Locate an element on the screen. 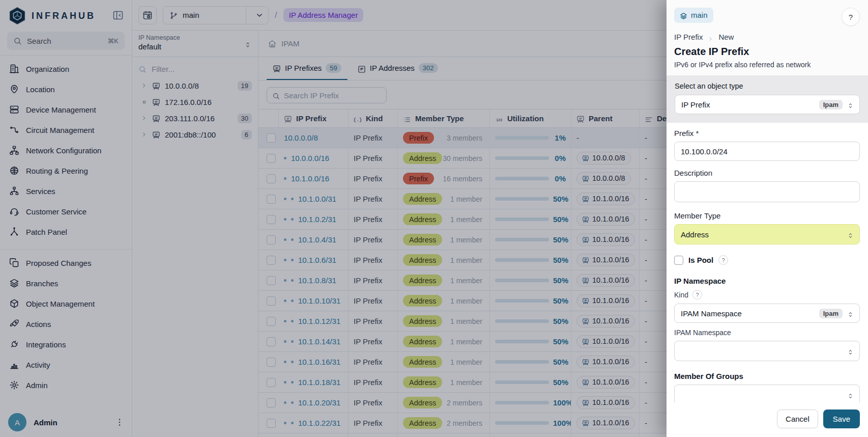  help-button: ? is located at coordinates (851, 17).